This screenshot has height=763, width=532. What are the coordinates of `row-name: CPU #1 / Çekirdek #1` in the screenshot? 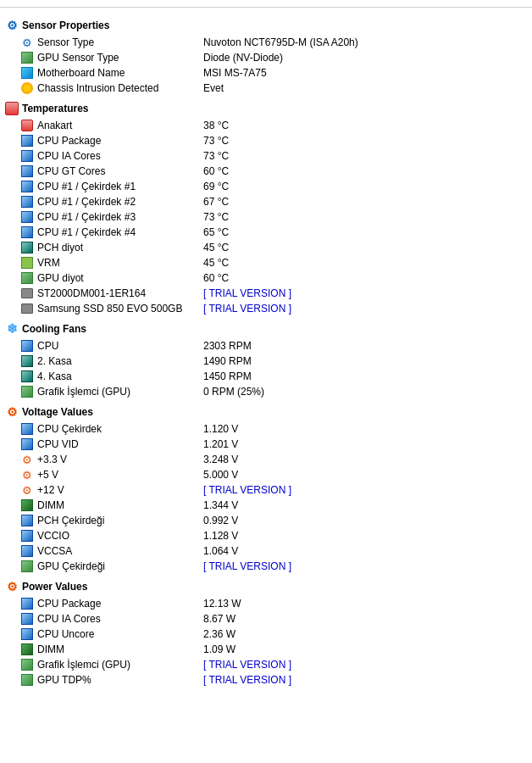 It's located at (120, 187).